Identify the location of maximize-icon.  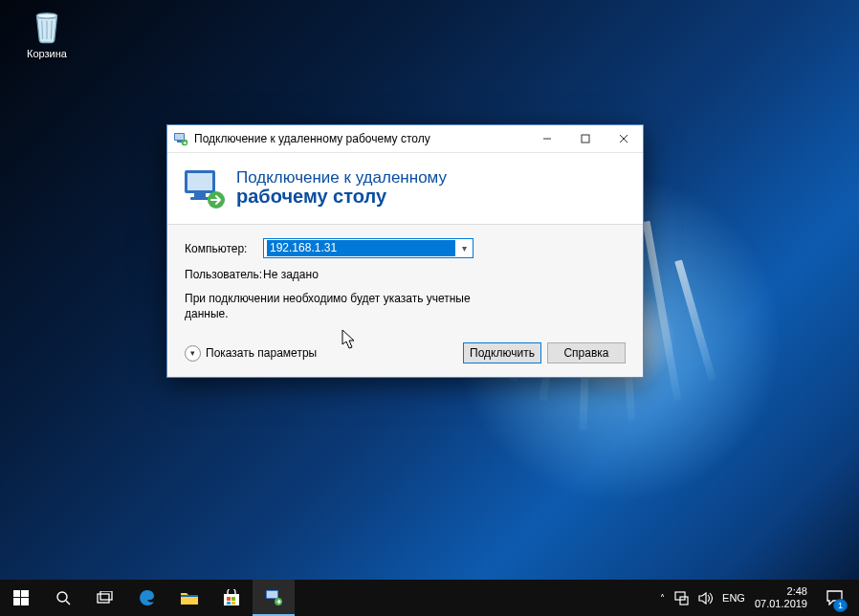
(585, 139).